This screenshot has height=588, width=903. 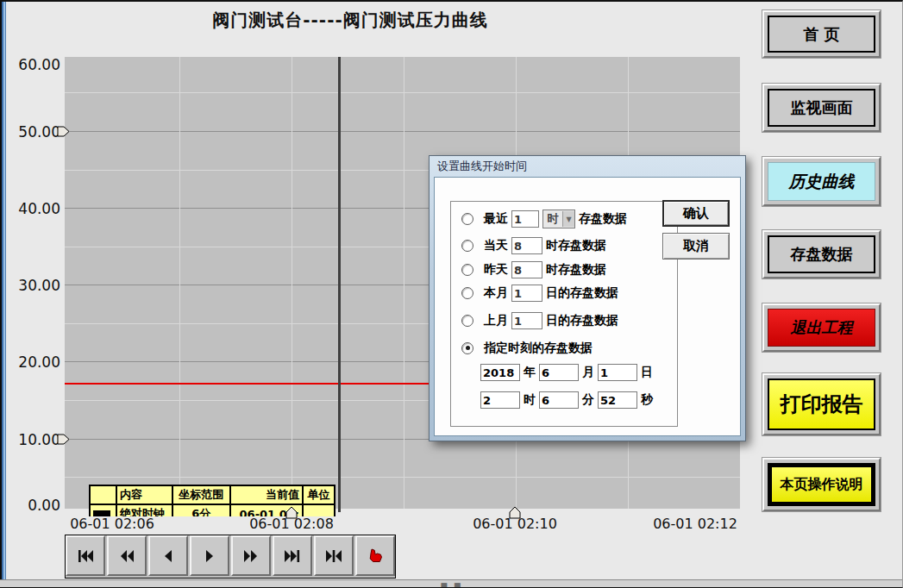 What do you see at coordinates (34, 505) in the screenshot?
I see `y-tick-label: 0.00` at bounding box center [34, 505].